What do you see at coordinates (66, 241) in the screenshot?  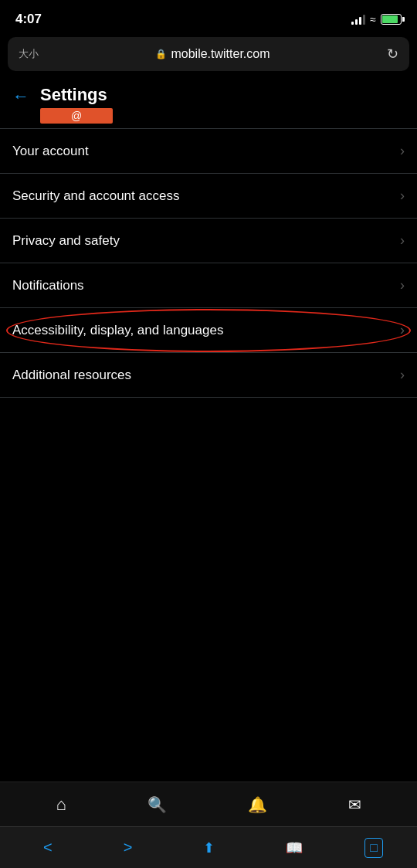 I see `menu-item-label: Privacy and safety` at bounding box center [66, 241].